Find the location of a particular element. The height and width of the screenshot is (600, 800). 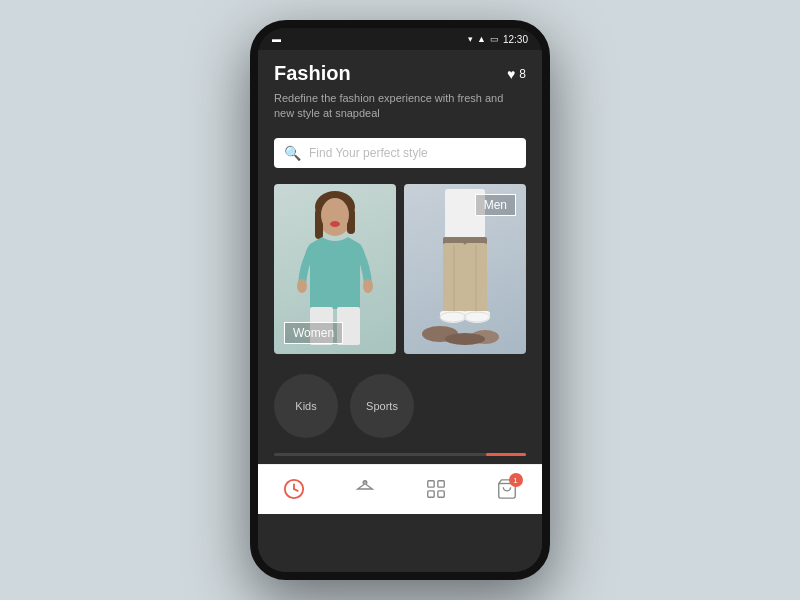

women-label: Women is located at coordinates (314, 333).